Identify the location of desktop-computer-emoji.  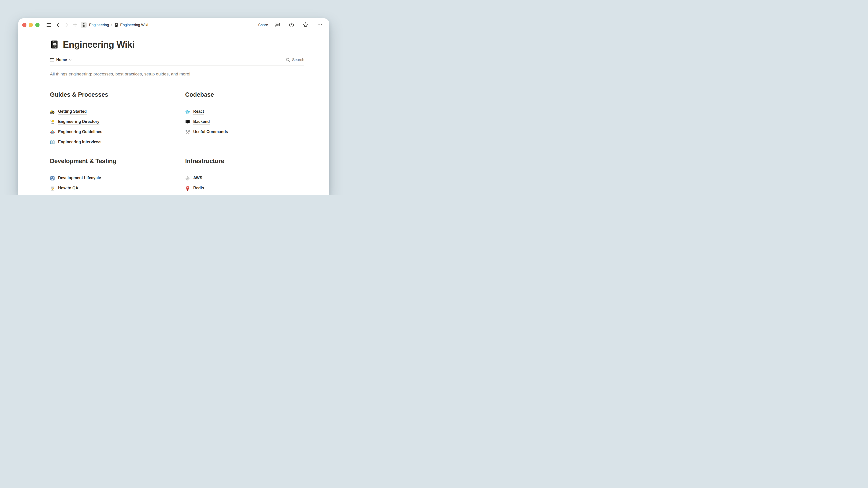
(187, 122).